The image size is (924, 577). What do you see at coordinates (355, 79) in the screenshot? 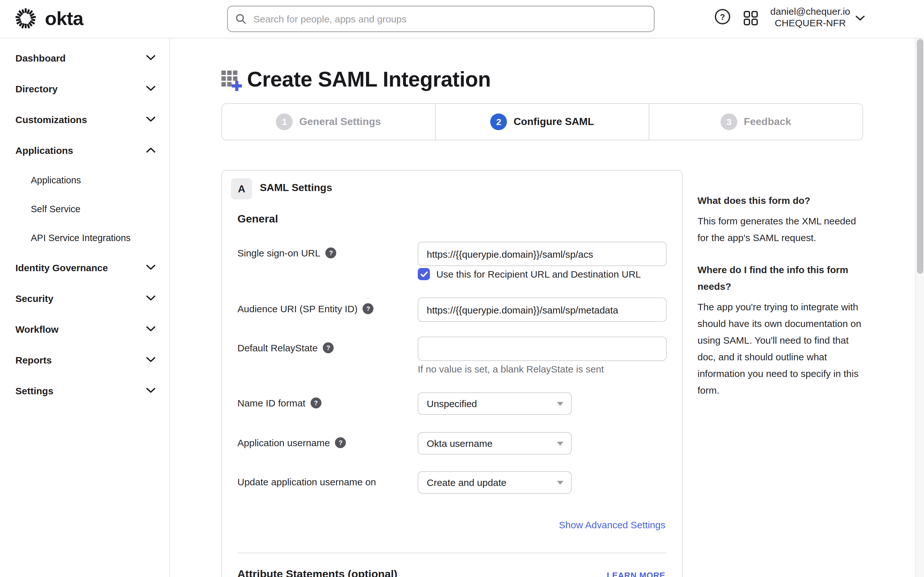
I see `page-header: Create SAML Integration` at bounding box center [355, 79].